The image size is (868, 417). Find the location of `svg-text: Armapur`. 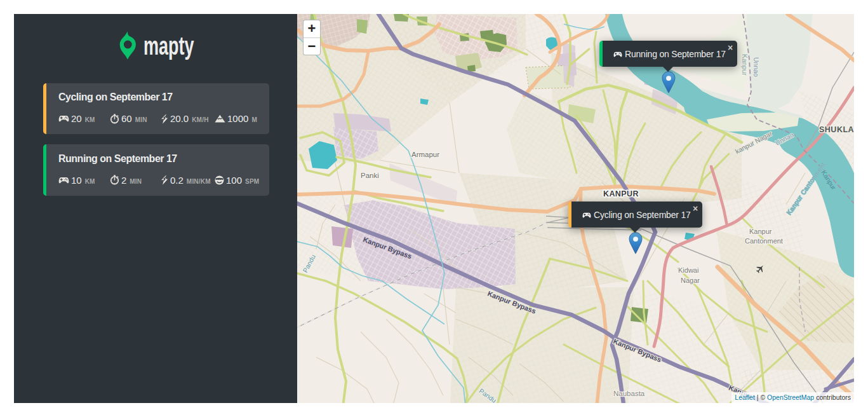

svg-text: Armapur is located at coordinates (425, 154).